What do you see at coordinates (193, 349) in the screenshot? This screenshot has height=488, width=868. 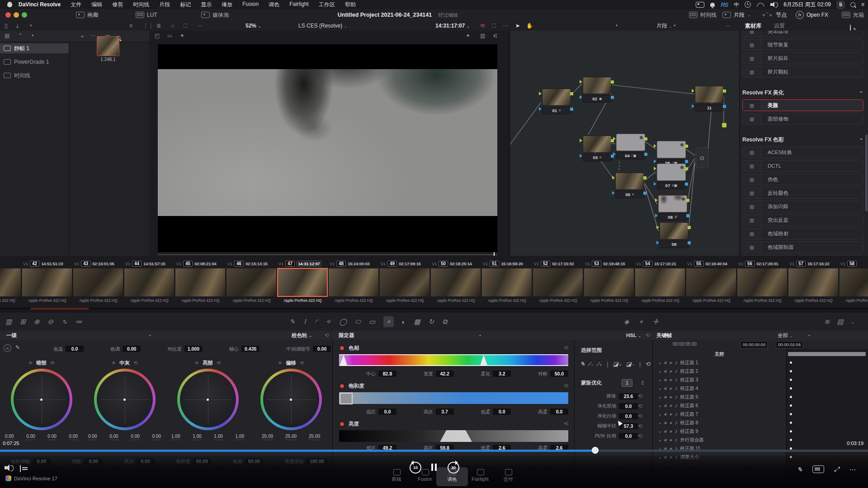 I see `primary-field-value: 1.000` at bounding box center [193, 349].